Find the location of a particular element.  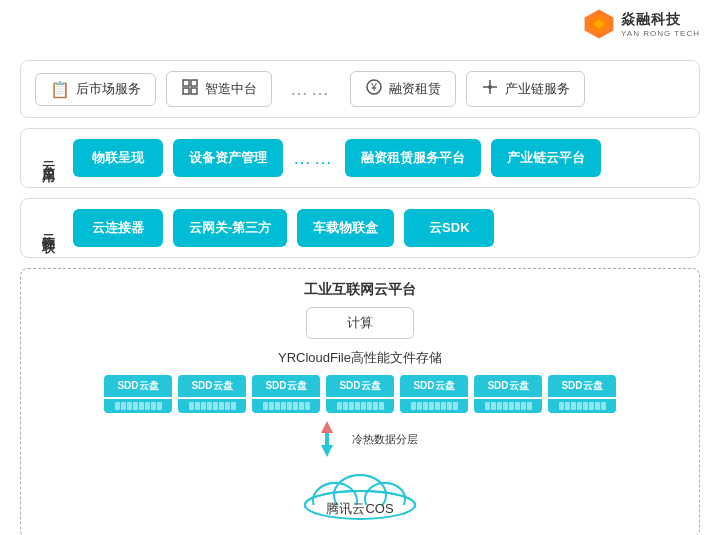

industry-label: 产业链服务 is located at coordinates (538, 89).